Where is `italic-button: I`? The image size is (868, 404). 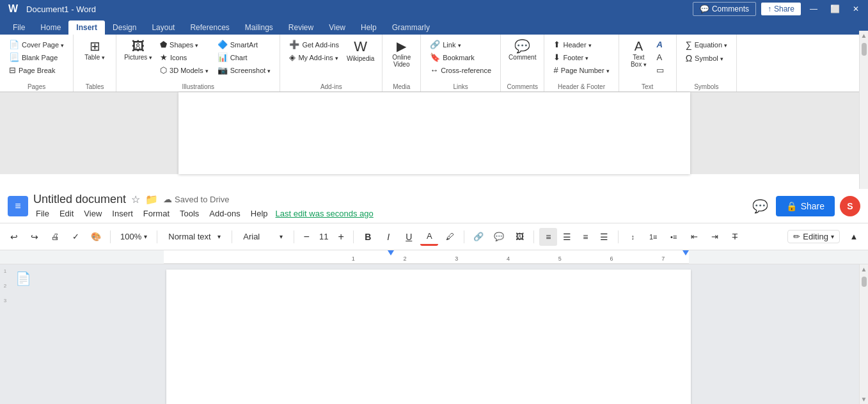 italic-button: I is located at coordinates (388, 237).